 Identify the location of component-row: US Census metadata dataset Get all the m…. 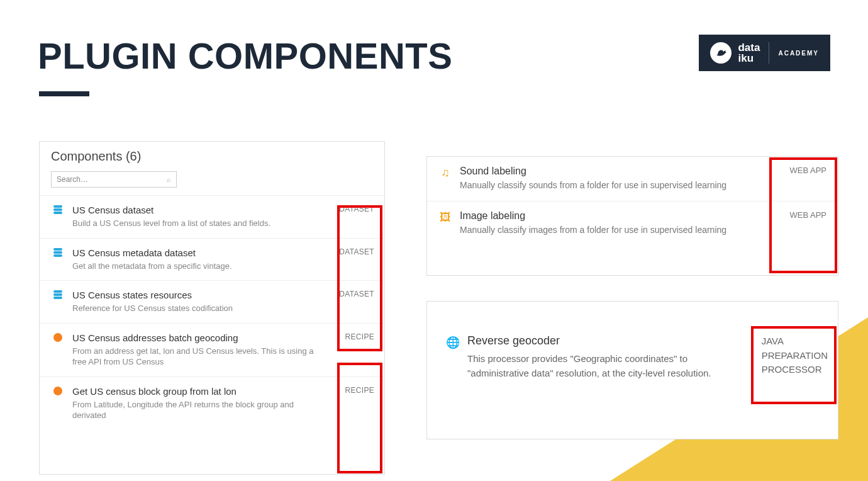
(212, 259).